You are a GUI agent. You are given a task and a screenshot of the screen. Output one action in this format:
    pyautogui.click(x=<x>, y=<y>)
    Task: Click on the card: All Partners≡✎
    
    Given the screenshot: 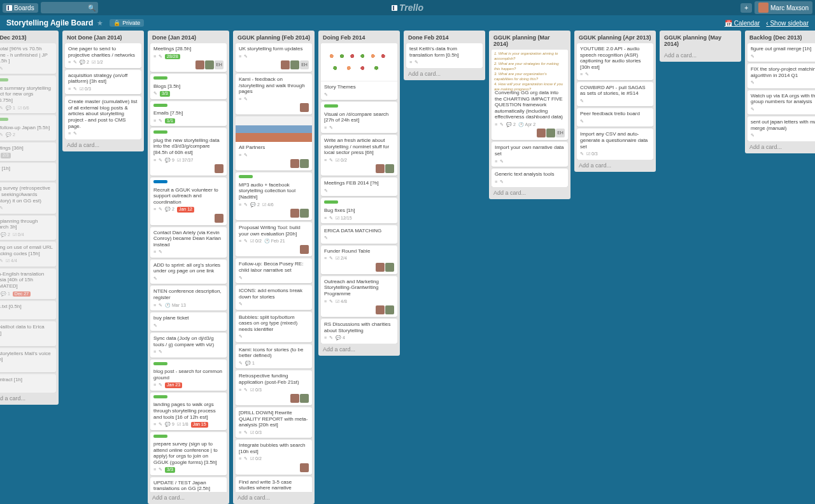 What is the action you would take?
    pyautogui.click(x=274, y=144)
    